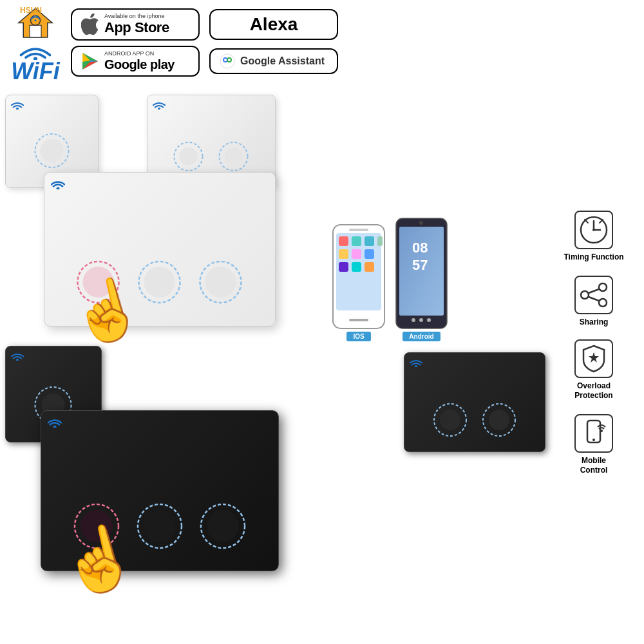  Describe the element at coordinates (594, 370) in the screenshot. I see `feature-overload: OverloadProtection` at that location.